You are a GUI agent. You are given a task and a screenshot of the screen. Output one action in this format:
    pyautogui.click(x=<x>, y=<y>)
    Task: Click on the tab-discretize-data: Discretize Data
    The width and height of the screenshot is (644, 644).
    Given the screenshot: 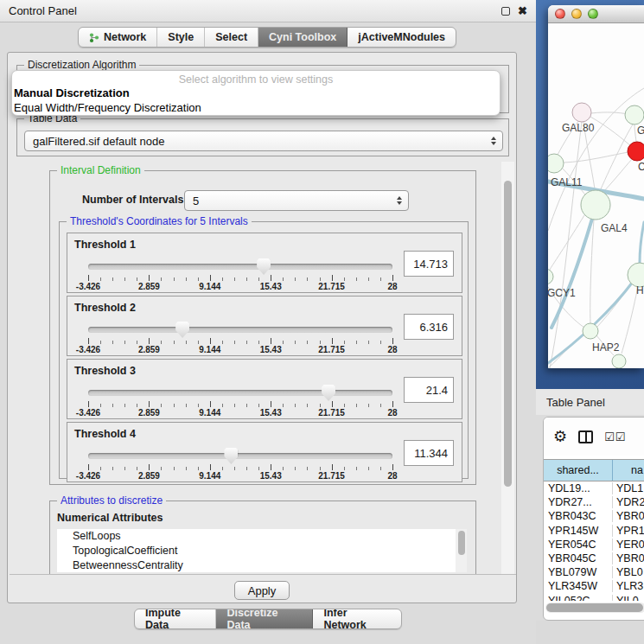 What is the action you would take?
    pyautogui.click(x=265, y=619)
    